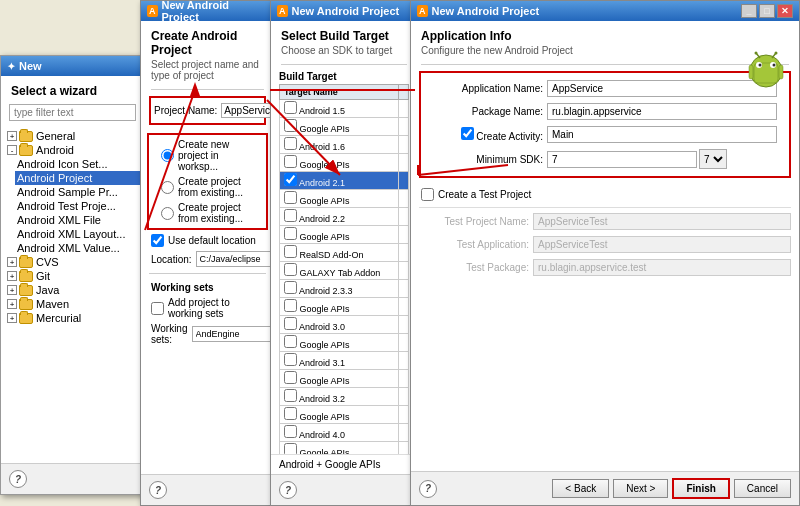  What do you see at coordinates (344, 217) in the screenshot?
I see `table-row: Android 2.2` at bounding box center [344, 217].